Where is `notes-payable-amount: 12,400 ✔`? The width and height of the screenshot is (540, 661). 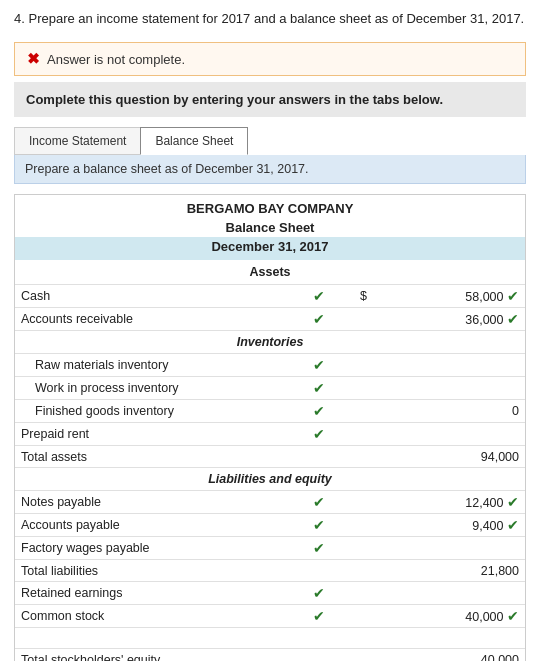
notes-payable-amount: 12,400 ✔ is located at coordinates (449, 502).